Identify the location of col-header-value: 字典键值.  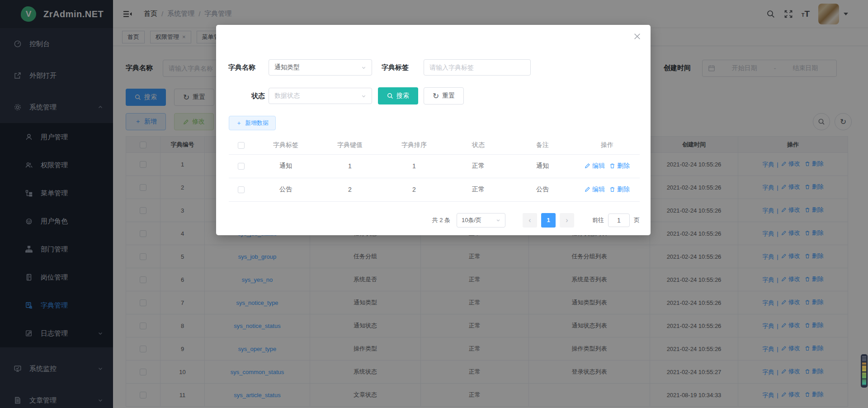
(350, 145).